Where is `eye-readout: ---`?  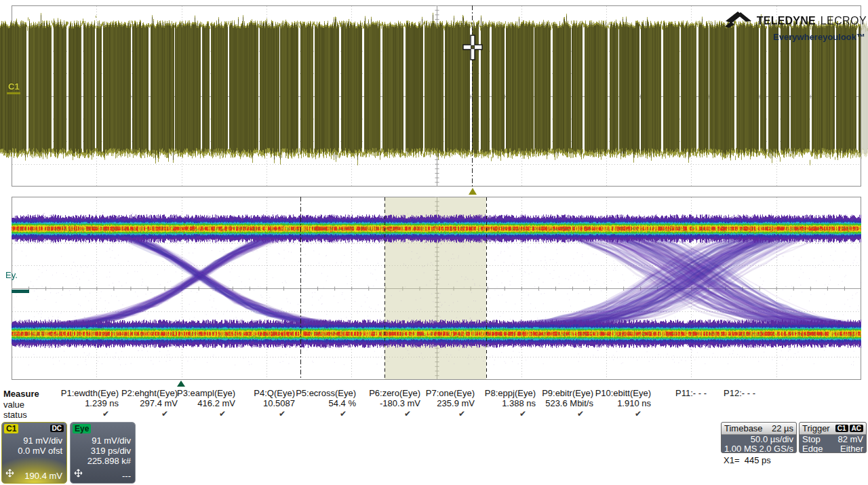
eye-readout: --- is located at coordinates (126, 476).